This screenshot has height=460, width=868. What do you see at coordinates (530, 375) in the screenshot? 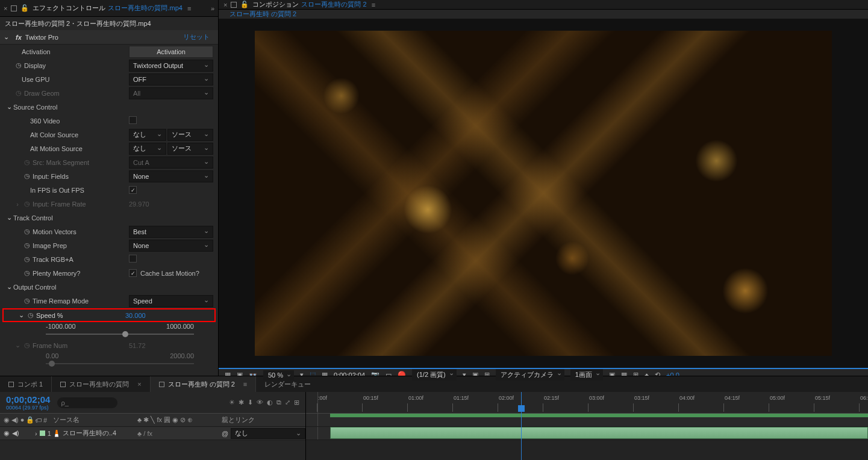
I see `camera-dropdown: アクティブカメラ` at bounding box center [530, 375].